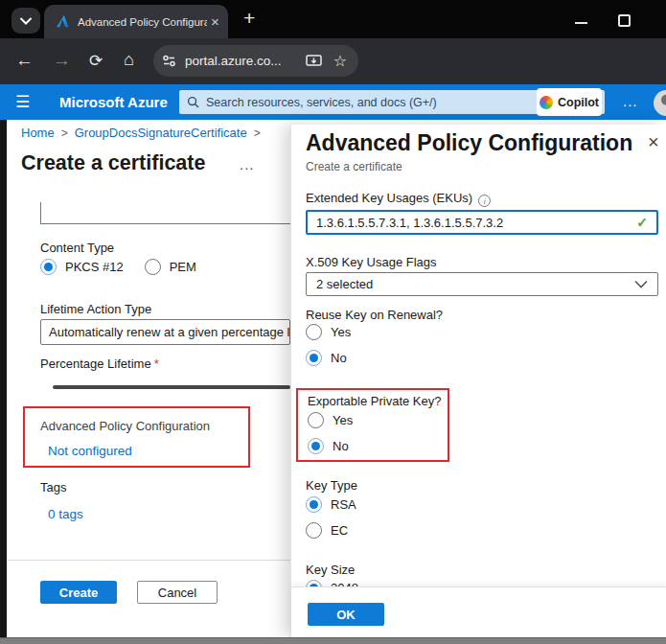 Image resolution: width=666 pixels, height=644 pixels. What do you see at coordinates (125, 426) in the screenshot?
I see `advanced-policy-label: Advanced Policy Configuration` at bounding box center [125, 426].